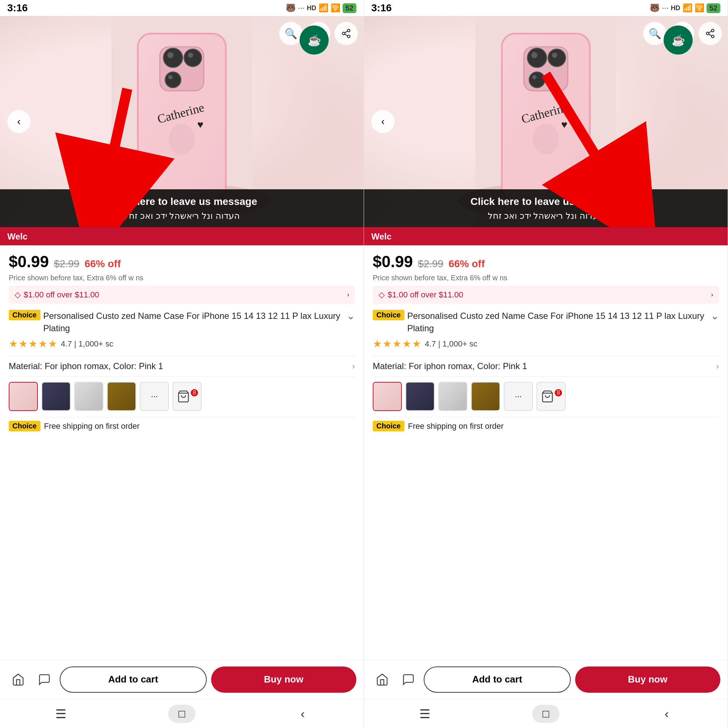 This screenshot has height=728, width=728. What do you see at coordinates (387, 396) in the screenshot?
I see `swatch-1-right` at bounding box center [387, 396].